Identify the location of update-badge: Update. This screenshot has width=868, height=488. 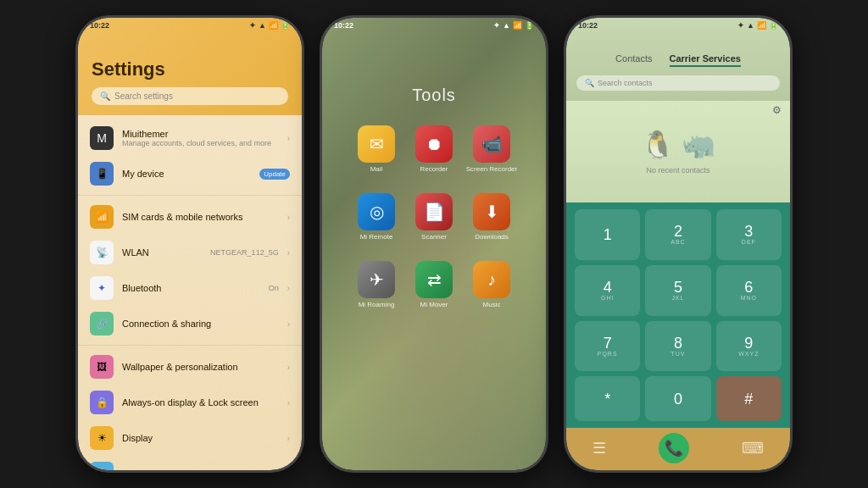
(275, 175).